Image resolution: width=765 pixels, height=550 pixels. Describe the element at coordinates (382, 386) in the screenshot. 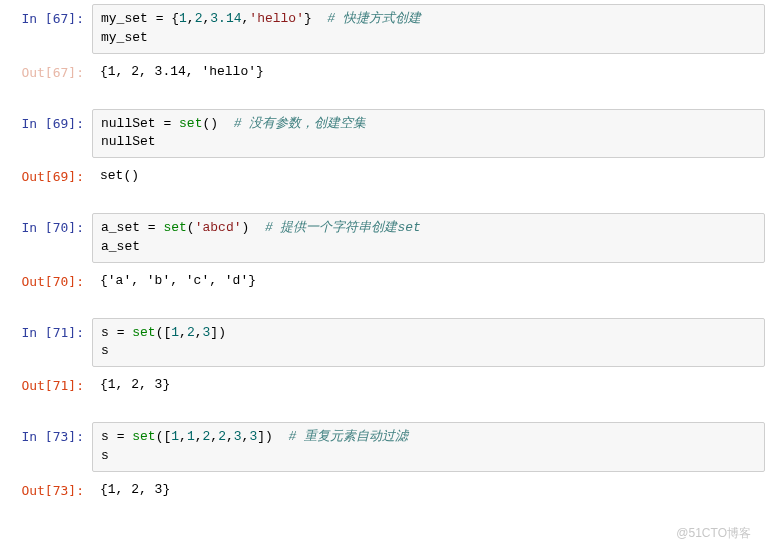

I see `output-cell: Out[71]:{1, 2, 3}` at that location.